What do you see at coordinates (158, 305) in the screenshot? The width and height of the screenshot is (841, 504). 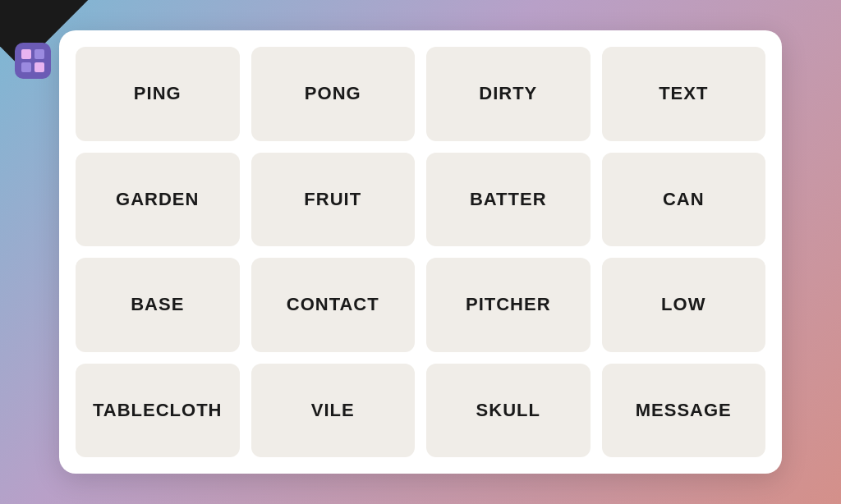 I see `word-label-base: BASE` at bounding box center [158, 305].